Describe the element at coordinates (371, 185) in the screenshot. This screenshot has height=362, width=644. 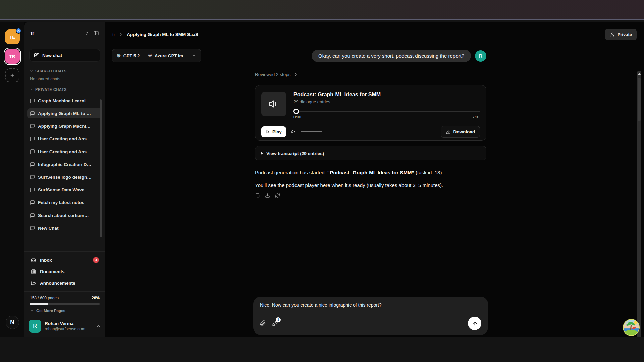
I see `assistant-status-message: You’ll see the podcast player here when …` at that location.